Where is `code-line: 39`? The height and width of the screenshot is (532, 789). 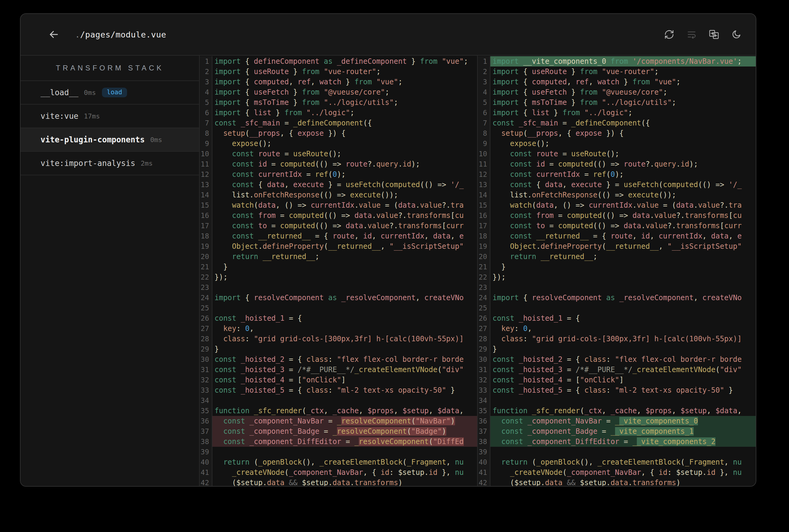
code-line: 39 is located at coordinates (617, 452).